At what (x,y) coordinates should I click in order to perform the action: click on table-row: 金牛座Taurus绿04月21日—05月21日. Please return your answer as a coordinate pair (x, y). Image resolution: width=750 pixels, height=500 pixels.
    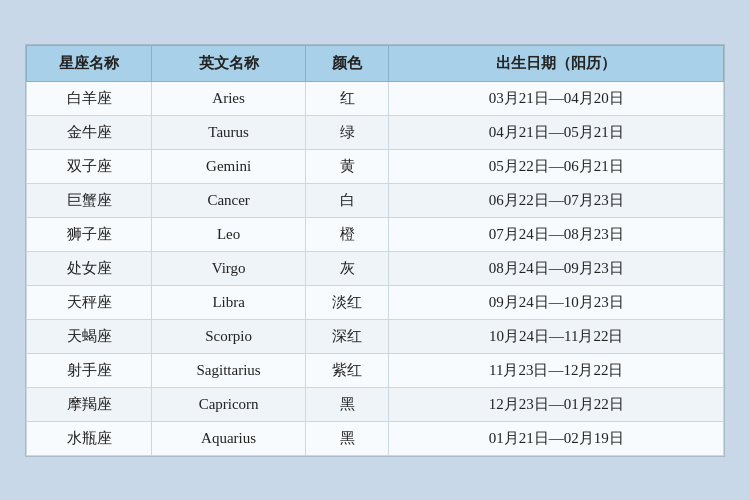
    Looking at the image, I should click on (376, 132).